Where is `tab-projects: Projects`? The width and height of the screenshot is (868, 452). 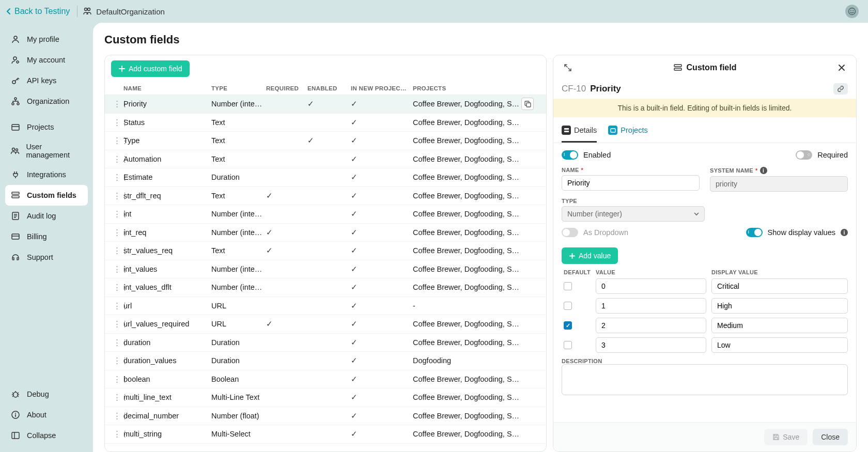
tab-projects: Projects is located at coordinates (628, 132).